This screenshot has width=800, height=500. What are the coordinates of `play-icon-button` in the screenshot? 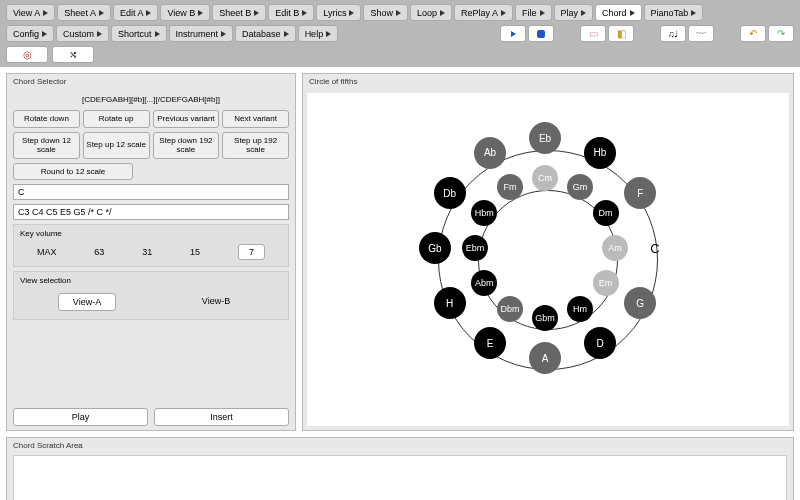 It's located at (513, 34).